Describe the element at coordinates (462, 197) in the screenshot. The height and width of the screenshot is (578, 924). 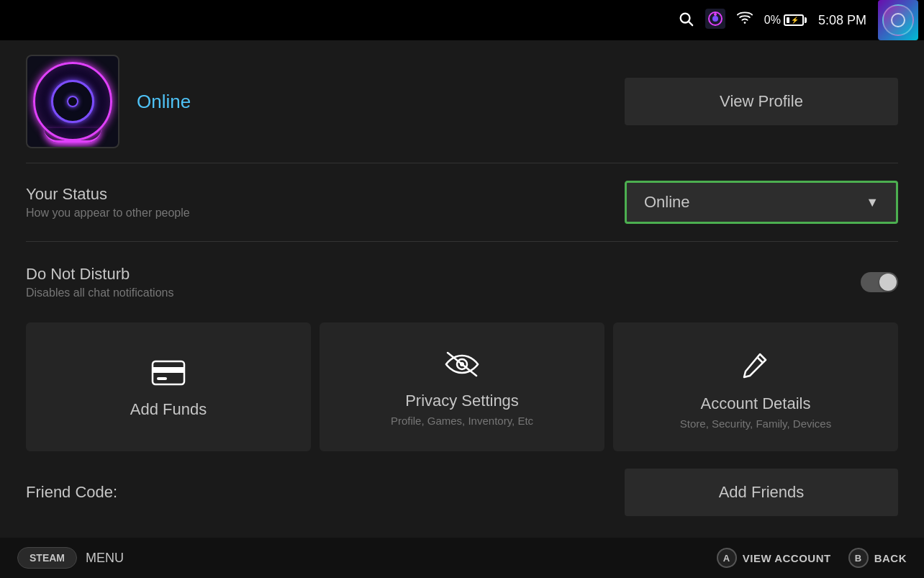
I see `your-status-section: Your Status How you appear to other peop…` at that location.